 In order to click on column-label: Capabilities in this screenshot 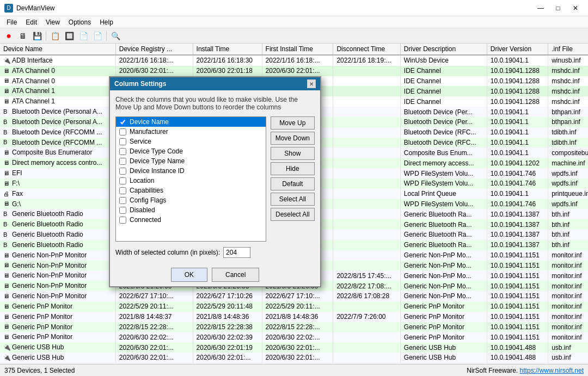, I will do `click(146, 190)`.